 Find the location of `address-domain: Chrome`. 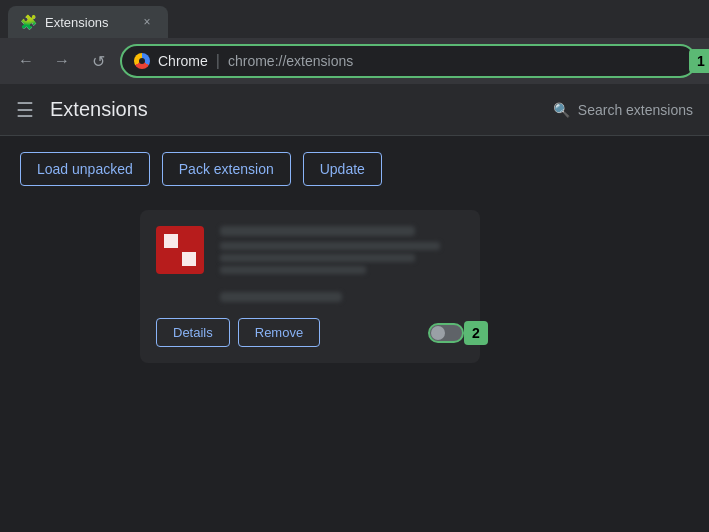

address-domain: Chrome is located at coordinates (183, 61).